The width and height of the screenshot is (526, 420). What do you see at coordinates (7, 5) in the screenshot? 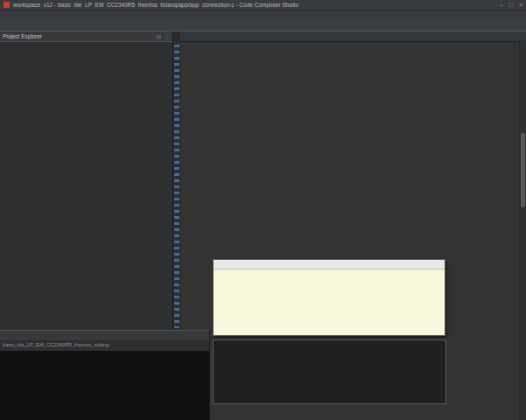
I see `app-logo-icon` at bounding box center [7, 5].